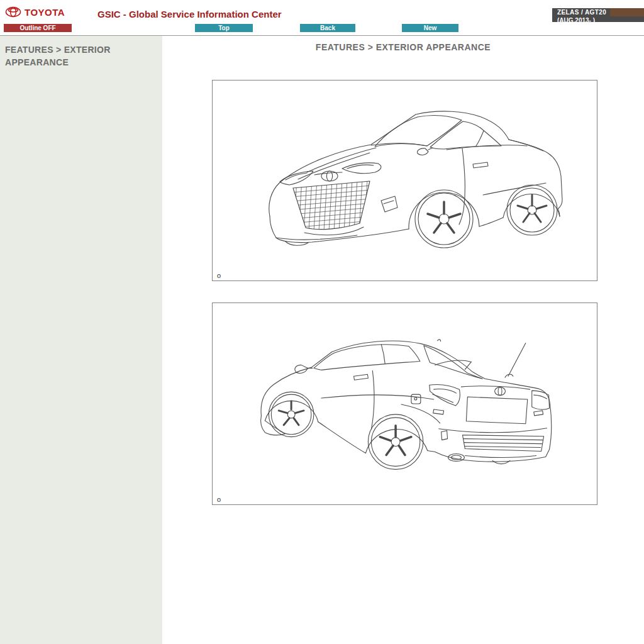  What do you see at coordinates (38, 28) in the screenshot?
I see `outline-toggle-button: Outline OFF` at bounding box center [38, 28].